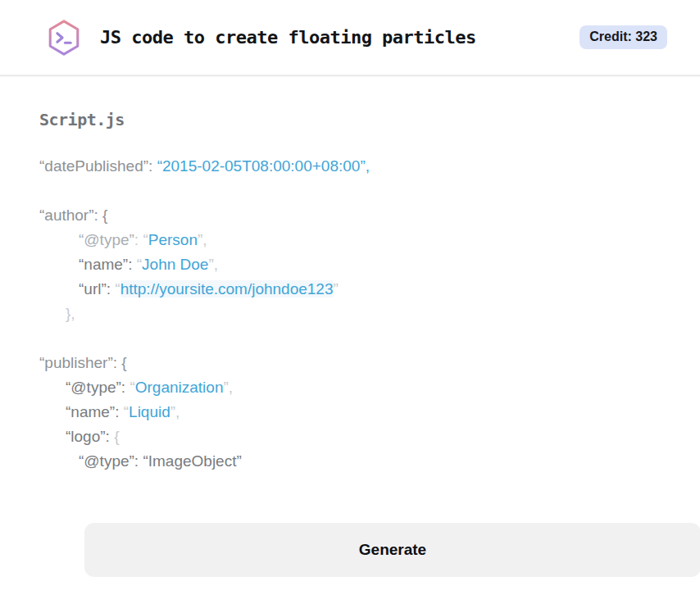 This screenshot has height=613, width=700. I want to click on code-token: “datePublished”, so click(93, 166).